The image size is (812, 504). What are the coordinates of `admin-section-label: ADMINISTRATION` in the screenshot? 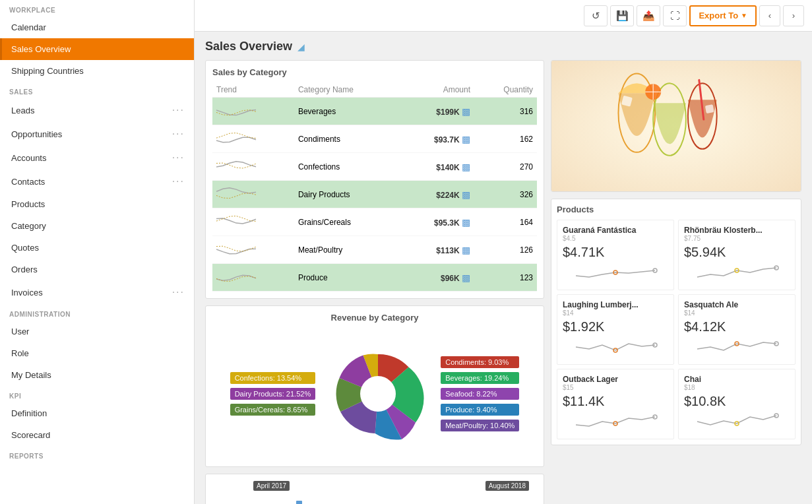 It's located at (97, 313).